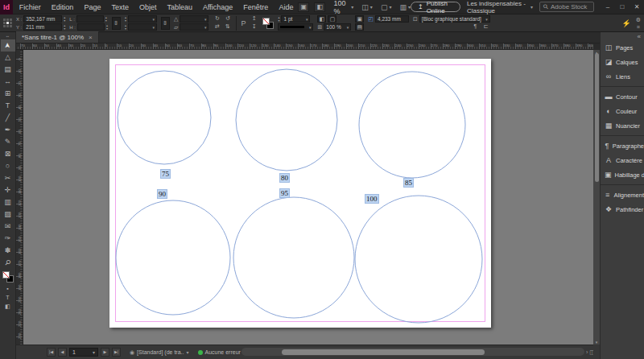  What do you see at coordinates (622, 7) in the screenshot?
I see `maximize-button: □` at bounding box center [622, 7].